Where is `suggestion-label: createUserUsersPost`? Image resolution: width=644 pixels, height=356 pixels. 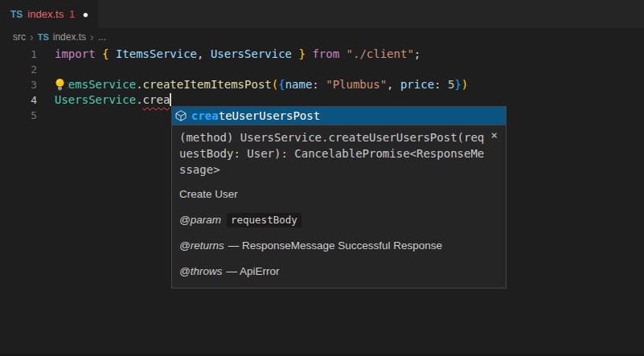 suggestion-label: createUserUsersPost is located at coordinates (256, 116).